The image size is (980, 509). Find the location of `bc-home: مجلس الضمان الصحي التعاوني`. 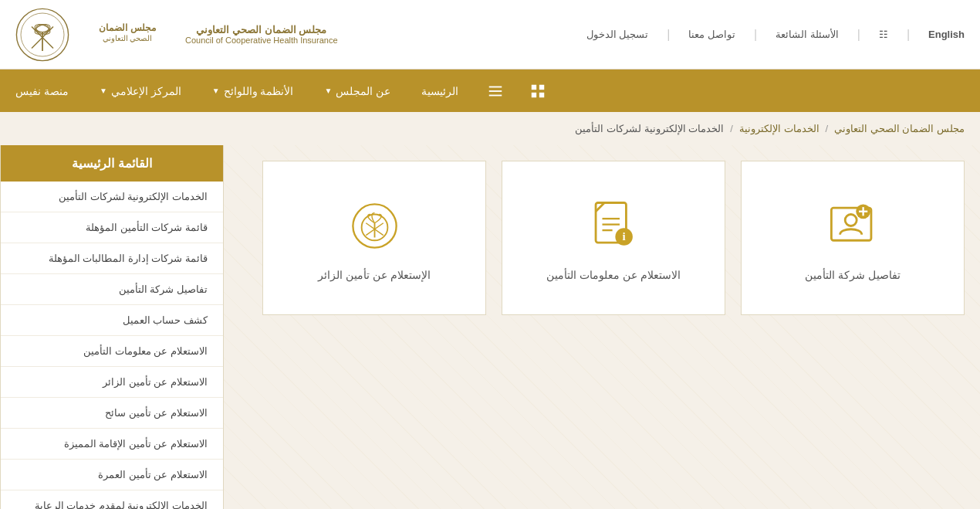

bc-home: مجلس الضمان الصحي التعاوني is located at coordinates (900, 128).